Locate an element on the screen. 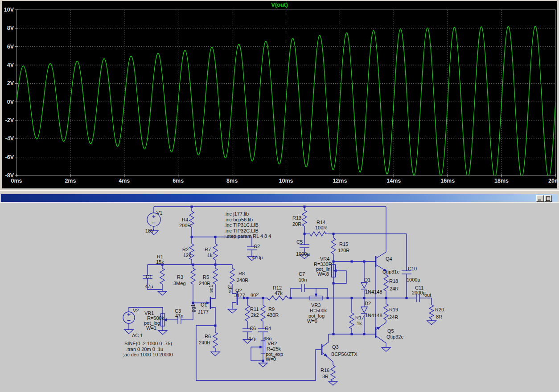 The width and height of the screenshot is (559, 392). plot-frame-right is located at coordinates (558, 95).